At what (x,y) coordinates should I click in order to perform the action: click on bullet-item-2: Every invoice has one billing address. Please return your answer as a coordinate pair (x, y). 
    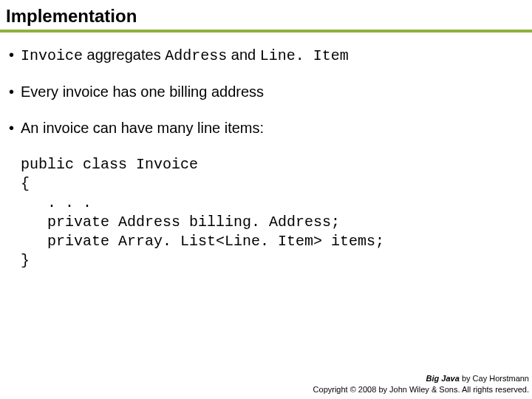
    Looking at the image, I should click on (266, 92).